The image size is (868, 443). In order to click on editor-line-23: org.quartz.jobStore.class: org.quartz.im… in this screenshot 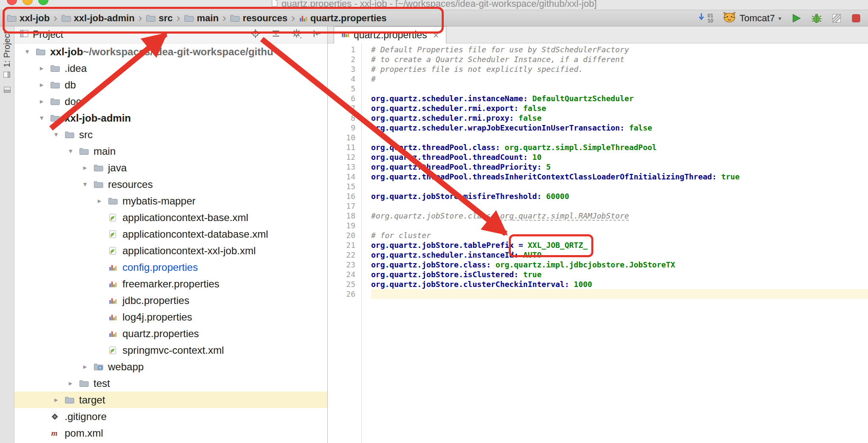, I will do `click(620, 264)`.